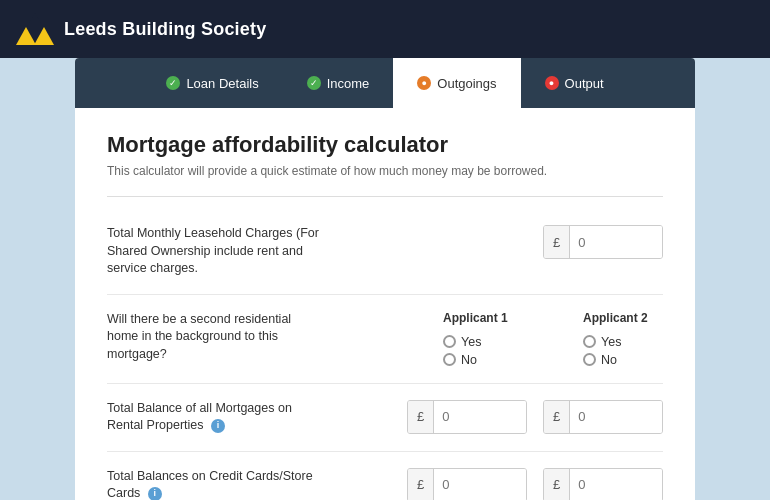 The image size is (770, 500). Describe the element at coordinates (165, 30) in the screenshot. I see `logo-text: Leeds Building Society` at that location.